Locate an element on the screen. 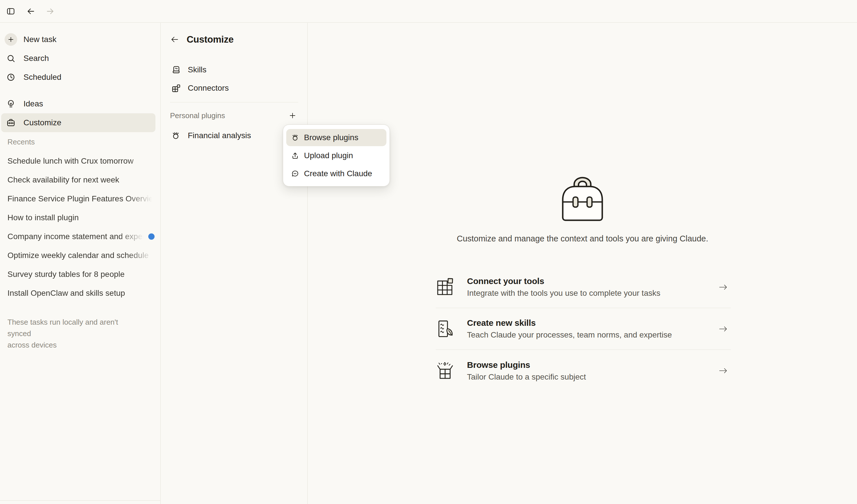 The height and width of the screenshot is (504, 857). menu-item-label: Browse plugins is located at coordinates (331, 137).